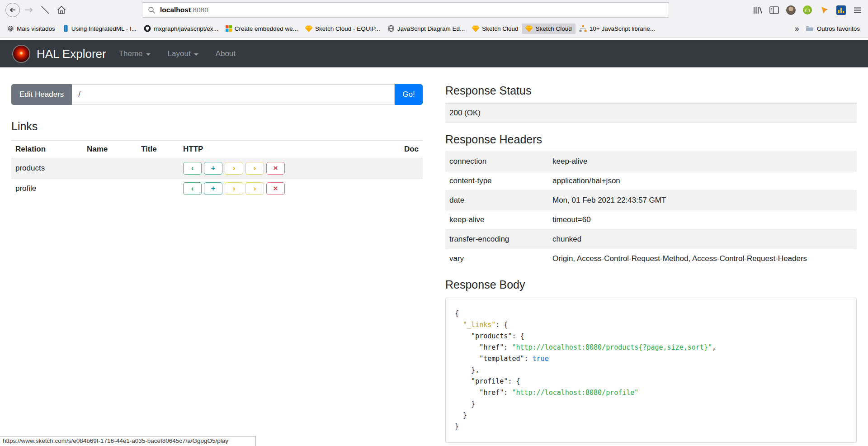  I want to click on response-header-row: transfer-encodingchunked, so click(651, 240).